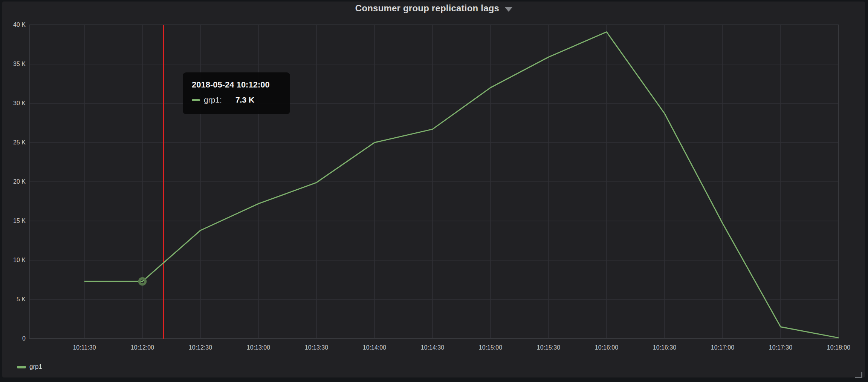 Image resolution: width=868 pixels, height=382 pixels. Describe the element at coordinates (13, 260) in the screenshot. I see `y-axis-tick-label: 10 K` at that location.